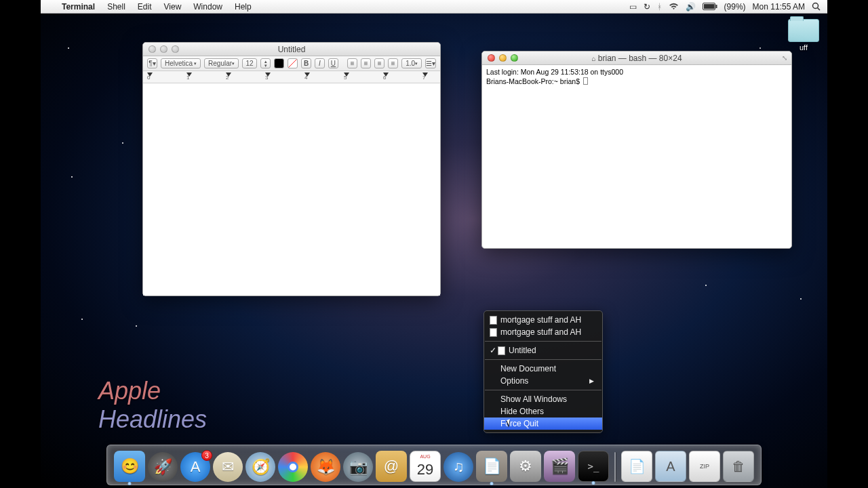 This screenshot has width=868, height=488. What do you see at coordinates (458, 467) in the screenshot?
I see `dock-itunes: ♫` at bounding box center [458, 467].